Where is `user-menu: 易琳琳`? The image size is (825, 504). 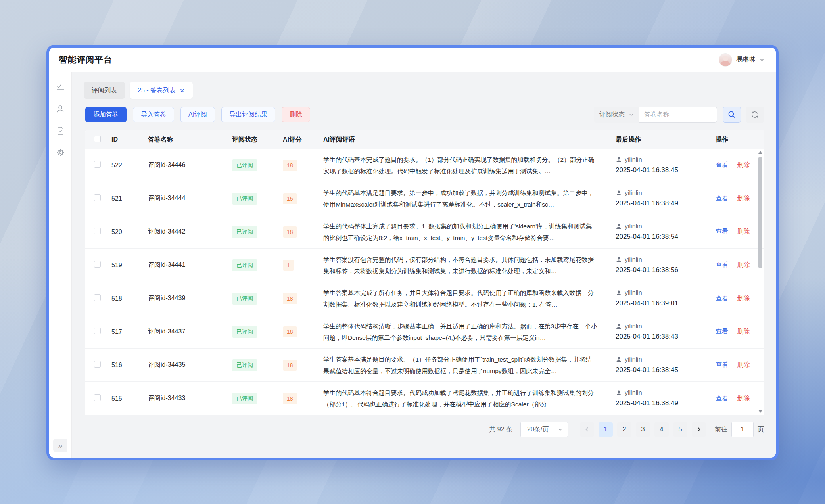 user-menu: 易琳琳 is located at coordinates (742, 60).